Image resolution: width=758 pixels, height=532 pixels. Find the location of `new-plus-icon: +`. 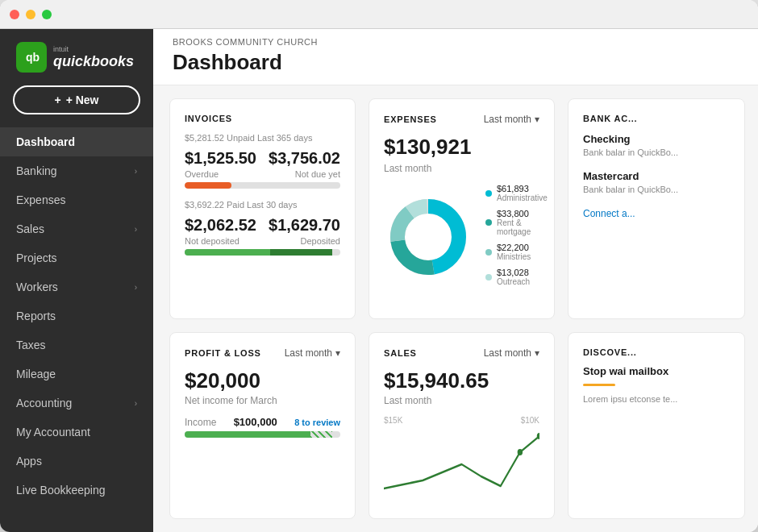

new-plus-icon: + is located at coordinates (57, 100).